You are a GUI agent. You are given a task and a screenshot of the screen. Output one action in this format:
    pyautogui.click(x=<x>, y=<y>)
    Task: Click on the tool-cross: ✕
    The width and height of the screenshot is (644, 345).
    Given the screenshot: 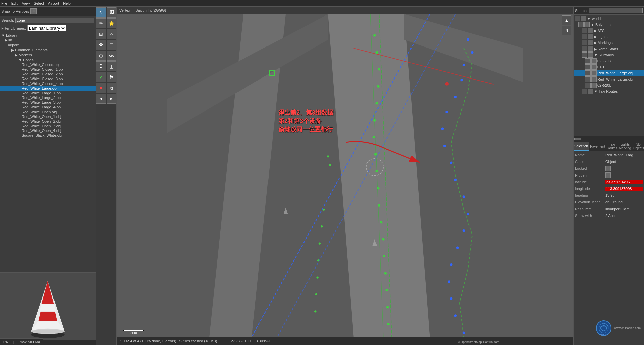 What is the action you would take?
    pyautogui.click(x=101, y=88)
    